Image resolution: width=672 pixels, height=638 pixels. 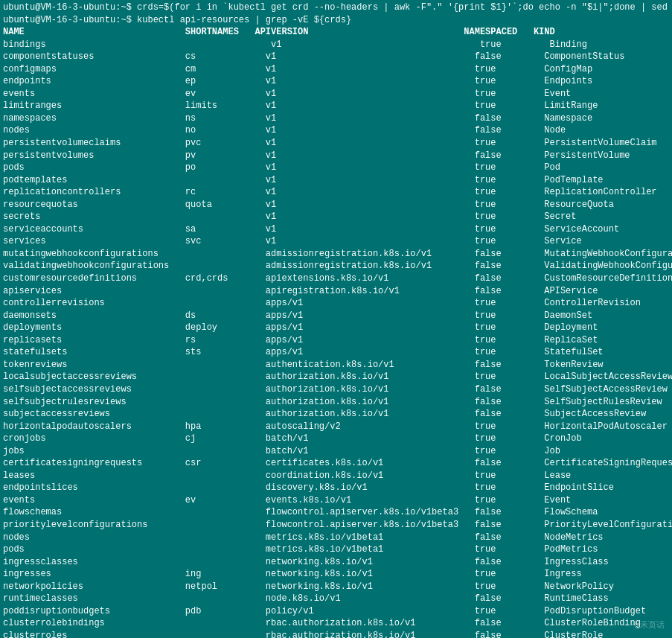 What do you see at coordinates (336, 192) in the screenshot?
I see `table-row: replicationcontrollers rc v1 true Replic…` at bounding box center [336, 192].